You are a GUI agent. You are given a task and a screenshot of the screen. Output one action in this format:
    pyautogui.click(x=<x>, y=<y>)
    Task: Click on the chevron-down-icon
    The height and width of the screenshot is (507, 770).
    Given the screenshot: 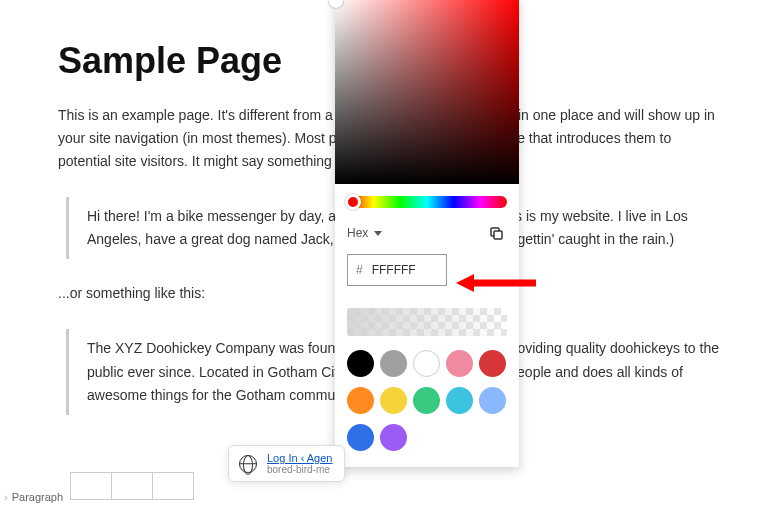 What is the action you would take?
    pyautogui.click(x=378, y=234)
    